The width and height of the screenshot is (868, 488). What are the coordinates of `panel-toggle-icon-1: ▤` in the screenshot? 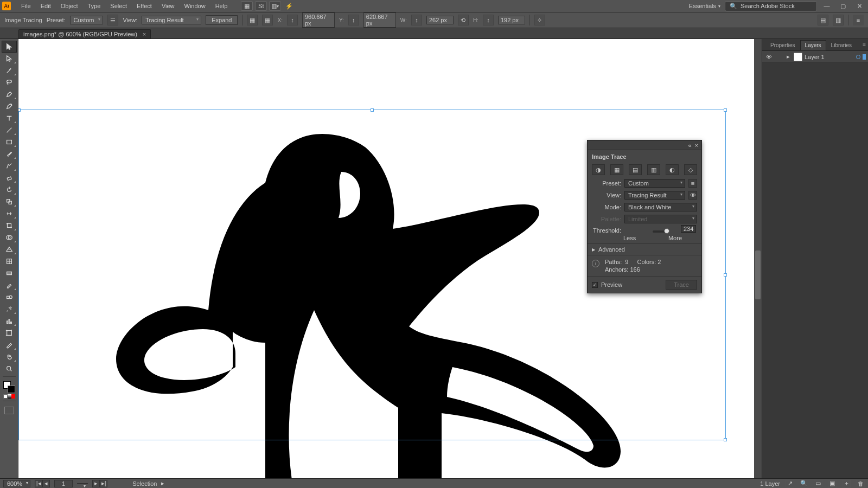 It's located at (823, 20).